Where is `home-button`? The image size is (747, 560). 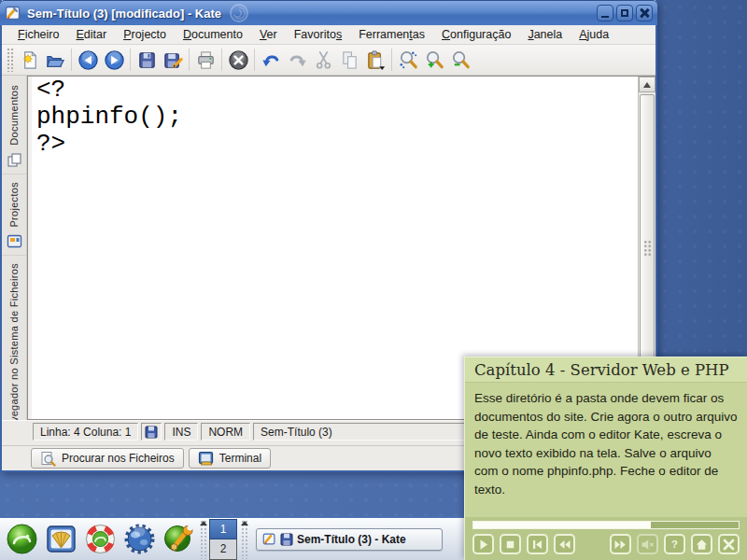 home-button is located at coordinates (702, 544).